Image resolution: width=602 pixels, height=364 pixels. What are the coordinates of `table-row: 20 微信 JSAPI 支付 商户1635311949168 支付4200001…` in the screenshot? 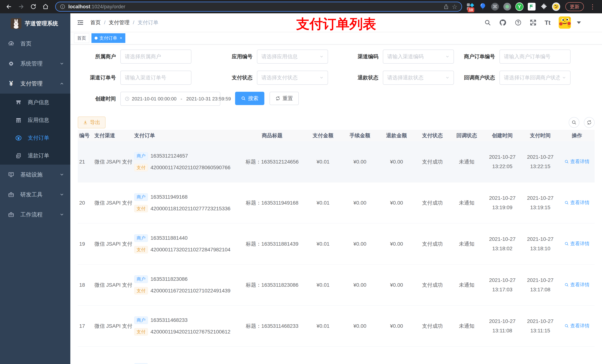 It's located at (336, 203).